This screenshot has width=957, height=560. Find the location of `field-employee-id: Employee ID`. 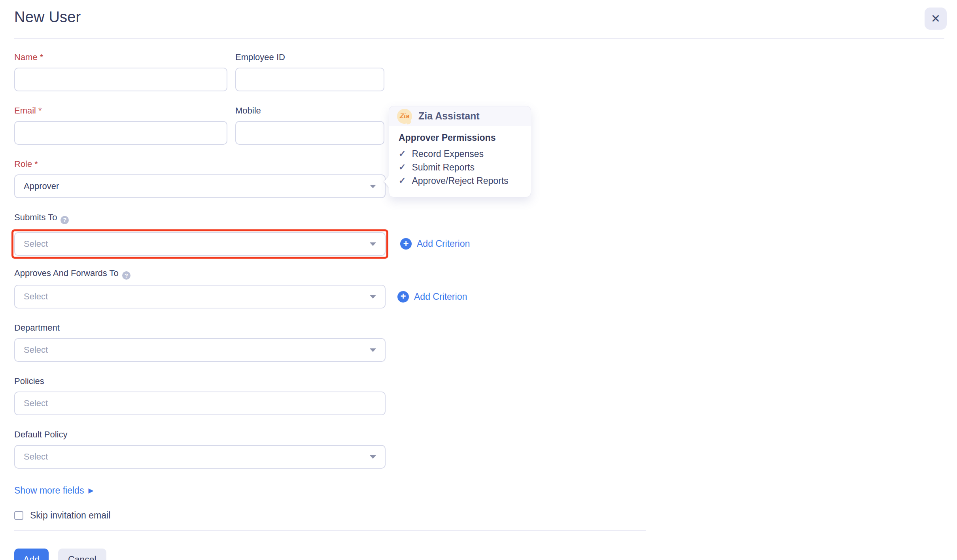

field-employee-id: Employee ID is located at coordinates (310, 72).